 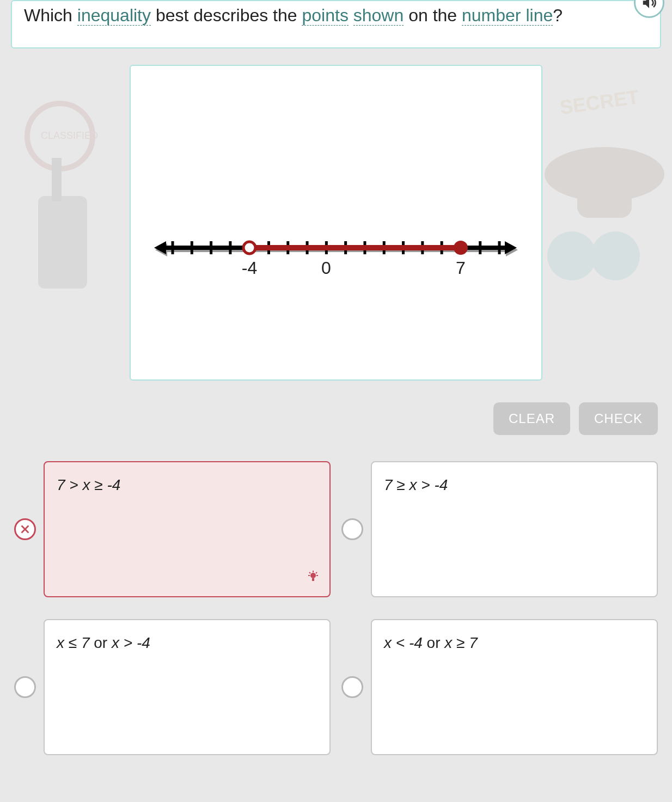 I want to click on svg-text: CLASSIFIED, so click(x=70, y=136).